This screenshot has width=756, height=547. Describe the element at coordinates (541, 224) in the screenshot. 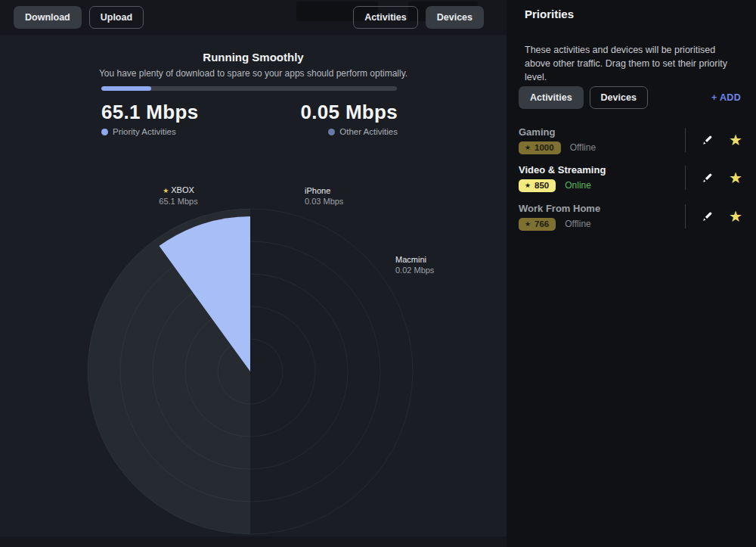

I see `priority-score: 766` at that location.